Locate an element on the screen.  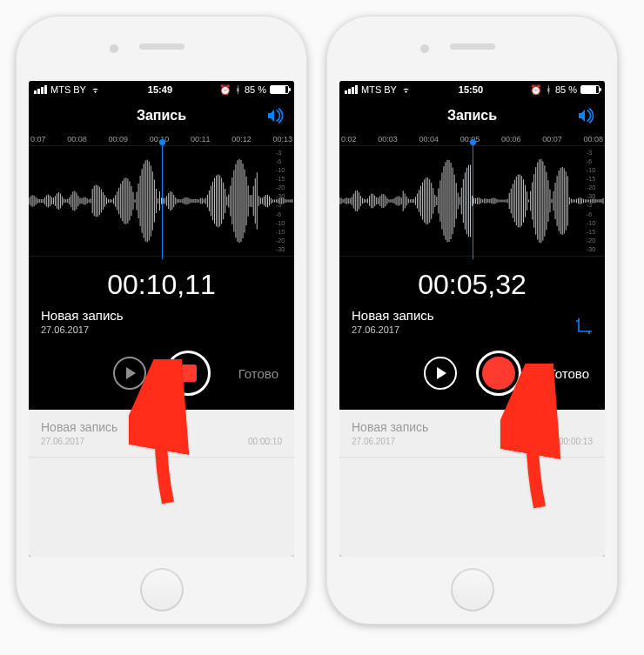
timecode: 00:05,32 is located at coordinates (472, 285).